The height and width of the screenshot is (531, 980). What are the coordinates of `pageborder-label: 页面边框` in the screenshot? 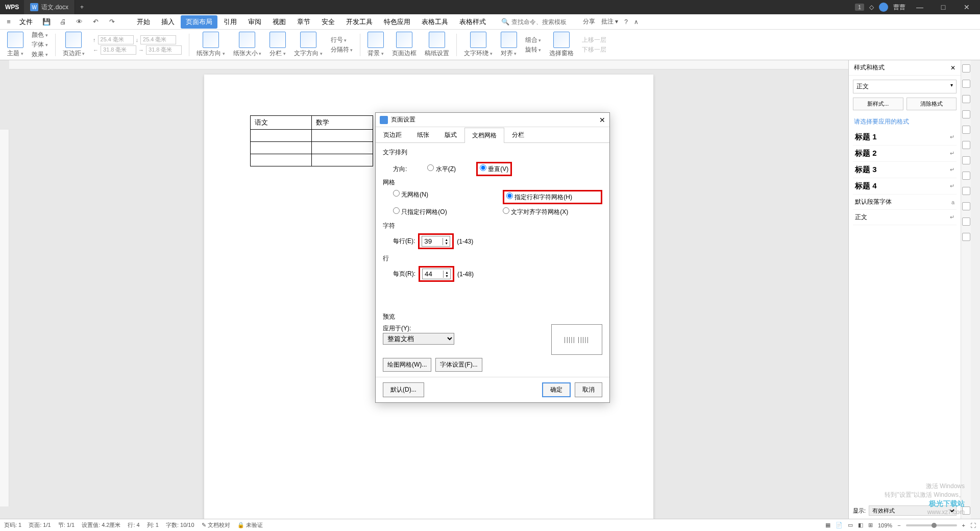 It's located at (404, 53).